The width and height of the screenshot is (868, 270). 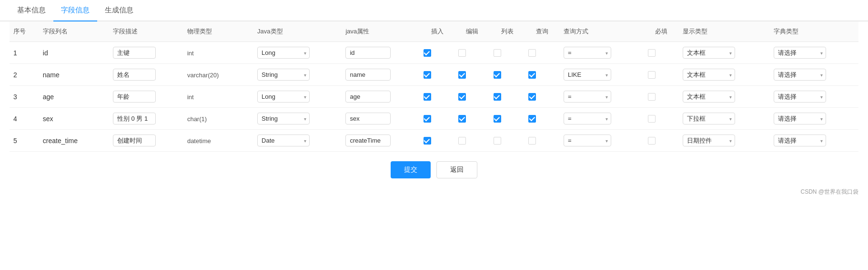 What do you see at coordinates (602, 31) in the screenshot?
I see `header-query-mode: 查询方式` at bounding box center [602, 31].